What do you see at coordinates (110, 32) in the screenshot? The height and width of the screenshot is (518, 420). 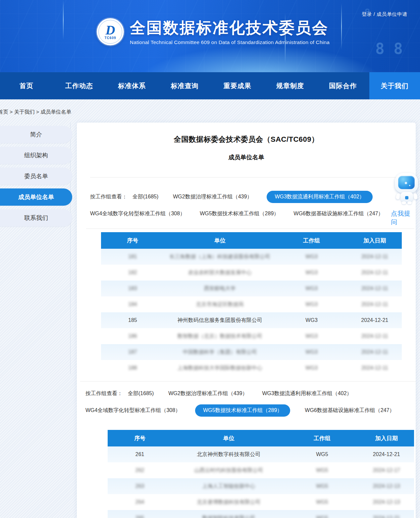 I see `logo-ring` at bounding box center [110, 32].